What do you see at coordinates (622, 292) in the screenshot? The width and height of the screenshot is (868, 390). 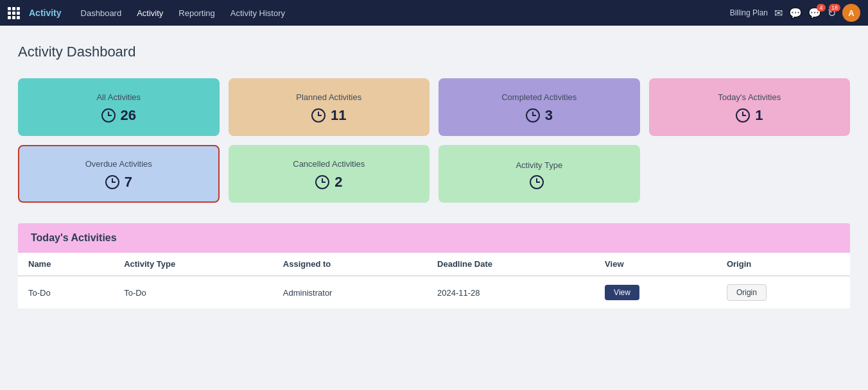 I see `view-button: View` at bounding box center [622, 292].